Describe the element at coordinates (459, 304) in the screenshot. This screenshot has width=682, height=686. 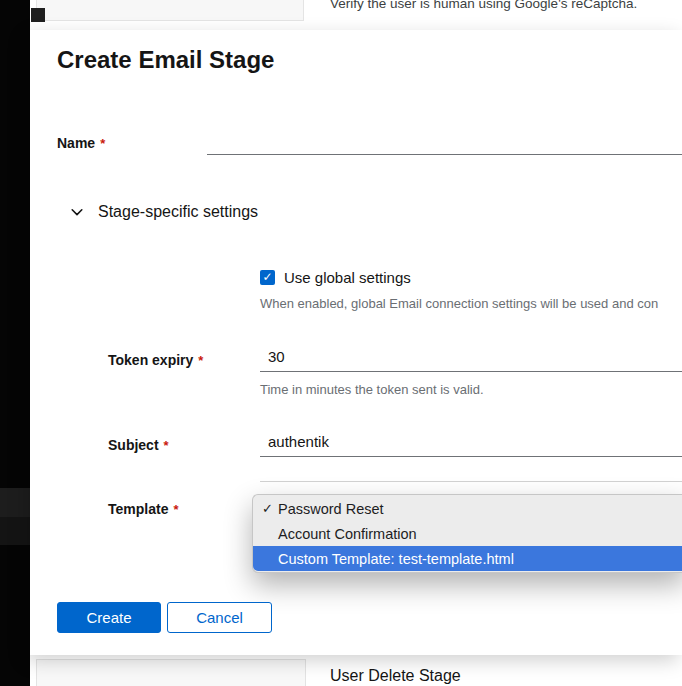
I see `use-global-help-text: When enabled, global Email connection se…` at that location.